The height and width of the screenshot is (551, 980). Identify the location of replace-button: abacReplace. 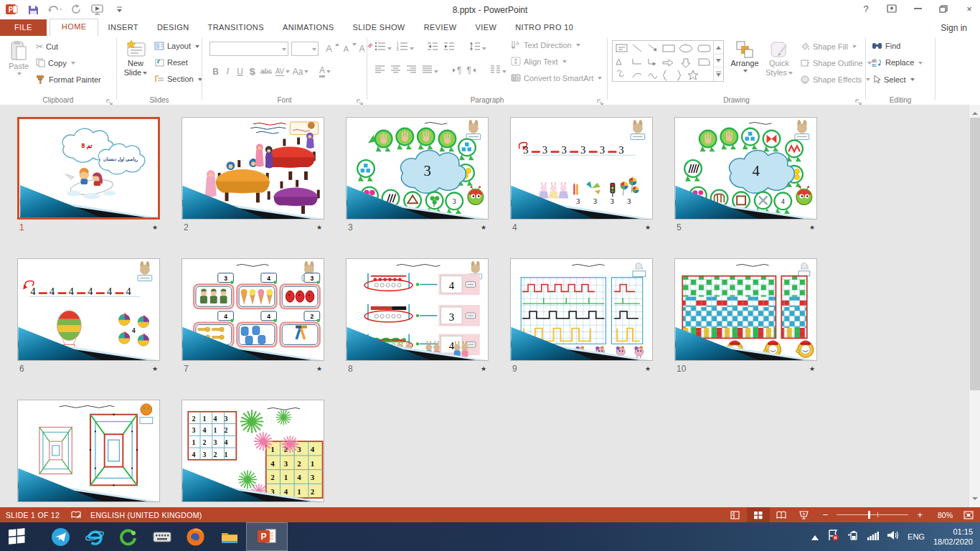
(897, 62).